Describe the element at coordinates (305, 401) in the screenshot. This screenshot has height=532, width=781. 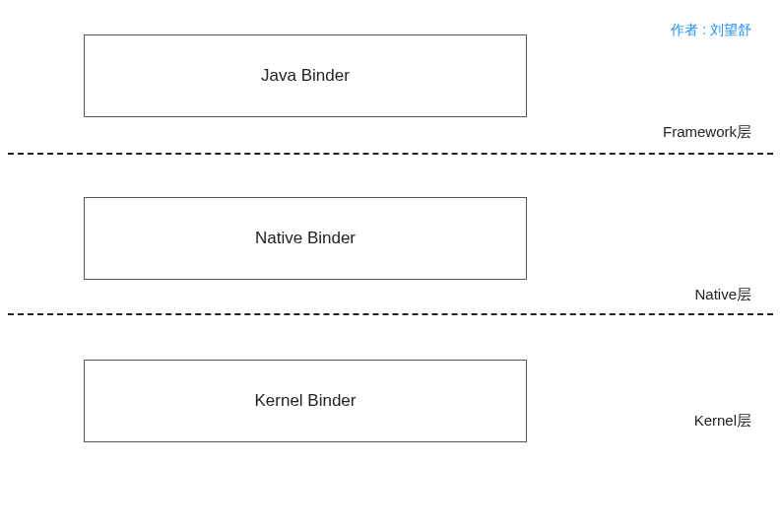
I see `kernel-binder-box: Kernel Binder` at that location.